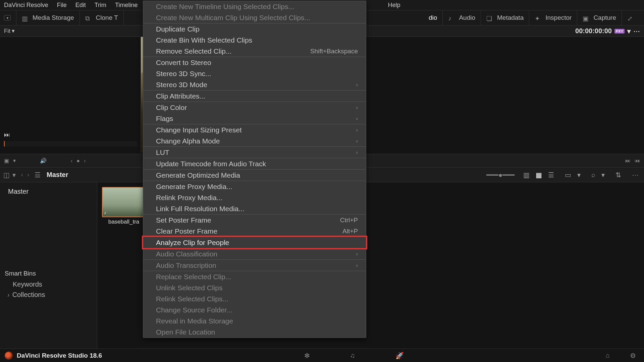 This screenshot has height=362, width=644. What do you see at coordinates (255, 107) in the screenshot?
I see `context-menu-item: Clip Color›` at bounding box center [255, 107].